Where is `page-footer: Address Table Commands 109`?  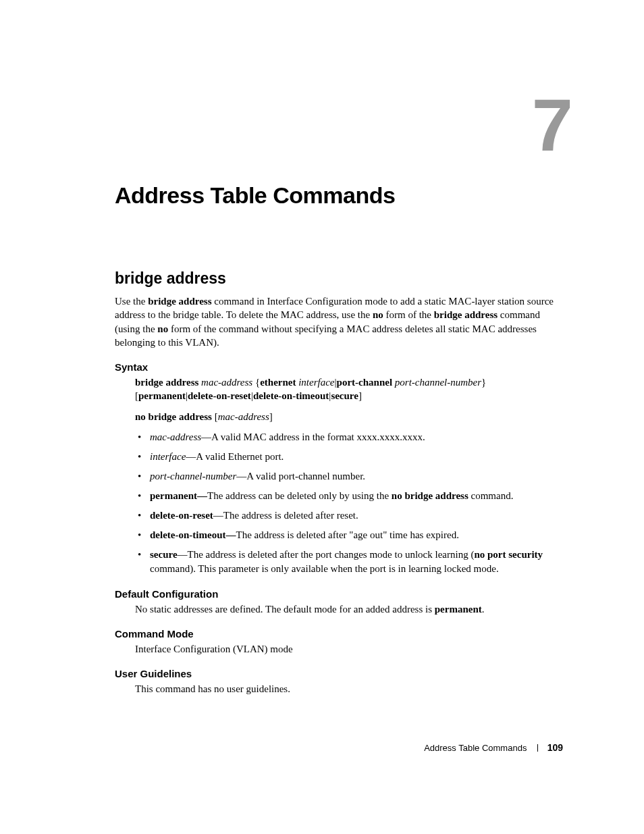
page-footer: Address Table Commands 109 is located at coordinates (493, 748).